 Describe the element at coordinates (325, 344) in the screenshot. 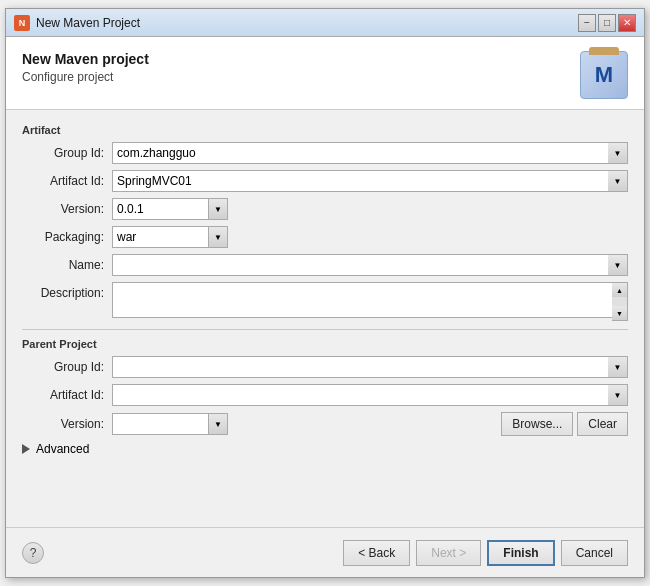

I see `parent-project-section-label: Parent Project` at that location.